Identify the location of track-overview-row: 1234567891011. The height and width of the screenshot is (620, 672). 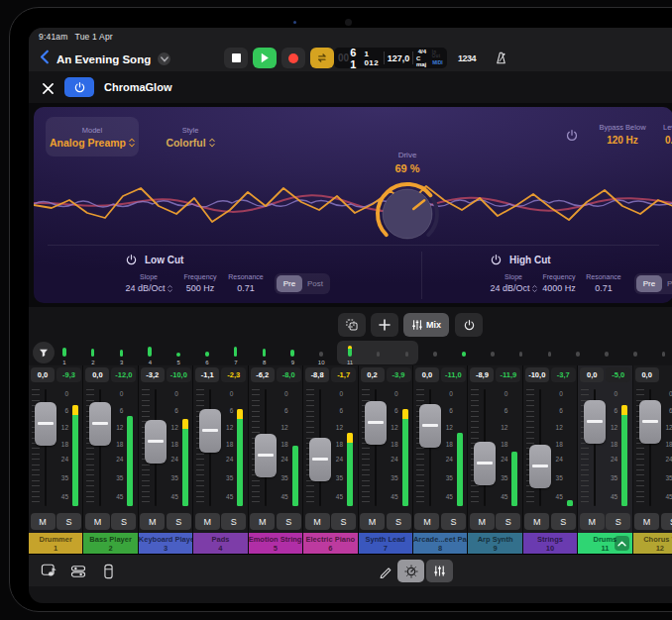
(351, 354).